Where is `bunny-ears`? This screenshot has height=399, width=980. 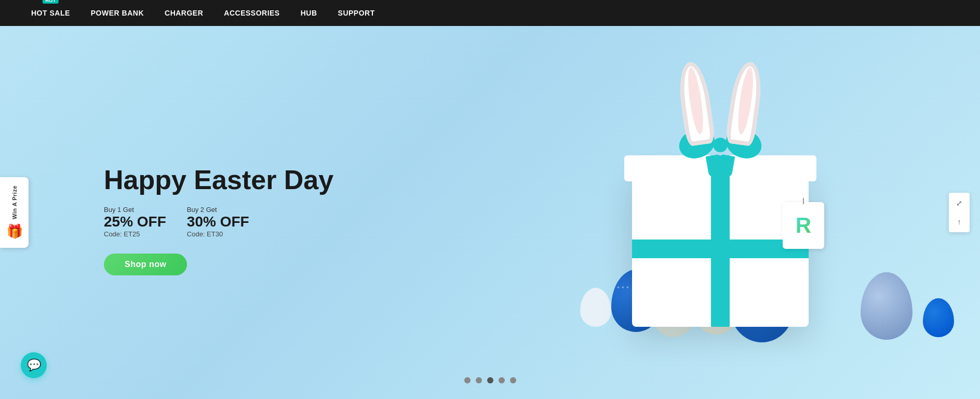 bunny-ears is located at coordinates (720, 103).